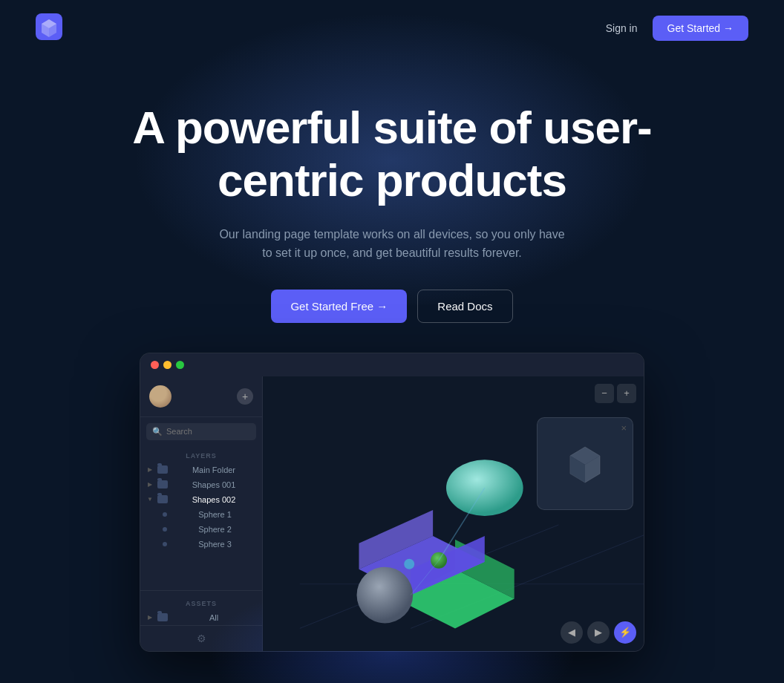 The width and height of the screenshot is (784, 683). I want to click on hero-buttons: Get Started Free → Read Docs, so click(392, 306).